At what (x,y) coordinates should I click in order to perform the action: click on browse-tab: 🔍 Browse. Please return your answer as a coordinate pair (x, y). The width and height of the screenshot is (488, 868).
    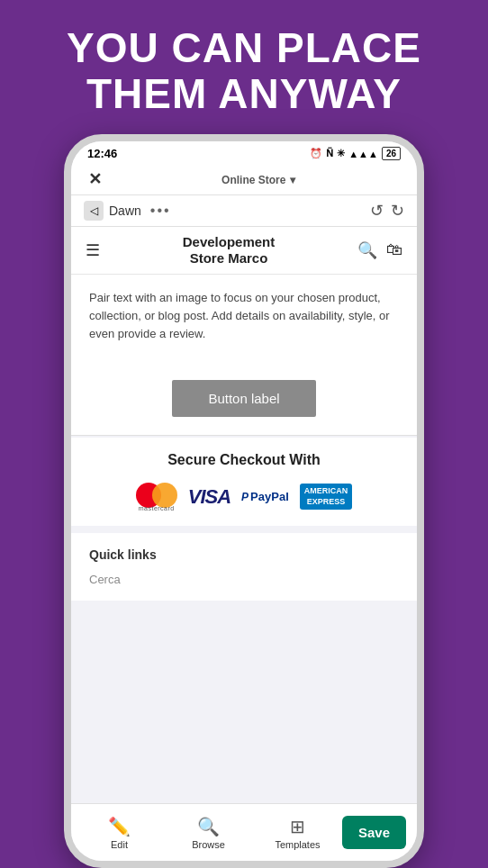
    Looking at the image, I should click on (209, 833).